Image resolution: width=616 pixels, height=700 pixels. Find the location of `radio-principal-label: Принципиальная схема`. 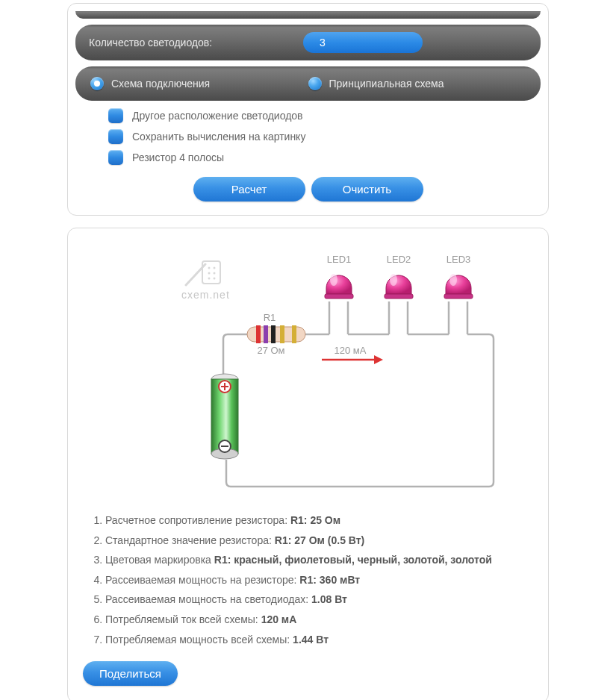

radio-principal-label: Принципиальная схема is located at coordinates (387, 84).